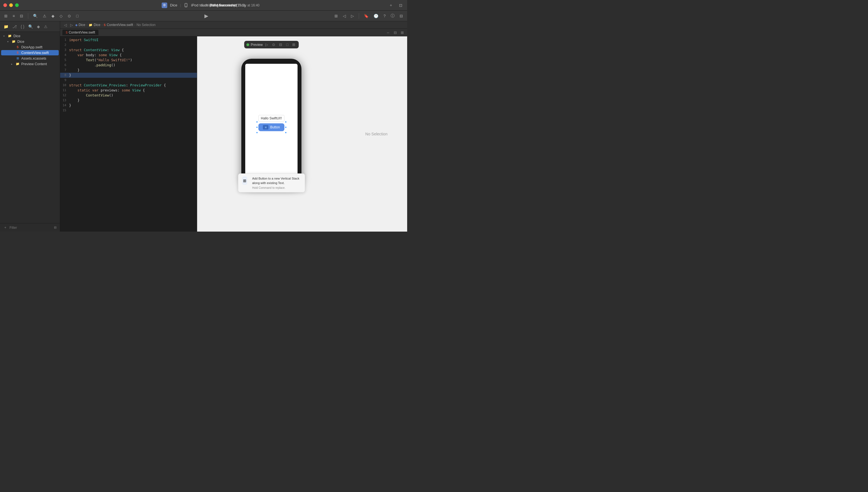 The width and height of the screenshot is (868, 492). I want to click on secondary-toolbar: S ContentView.swift ↔ ⊟ ⊞, so click(234, 32).